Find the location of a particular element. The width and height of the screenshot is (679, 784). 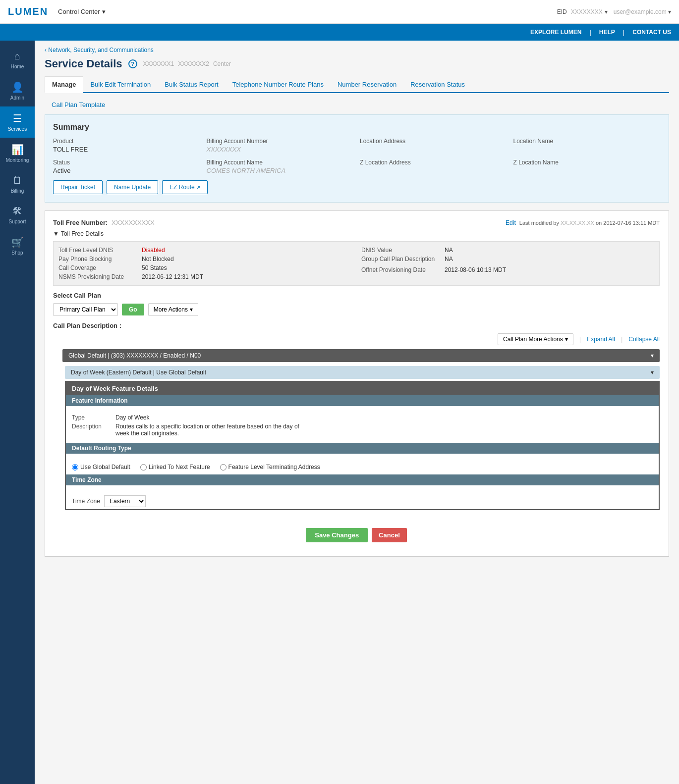

sidebar-item-shop: 🛒 Shop is located at coordinates (17, 246).